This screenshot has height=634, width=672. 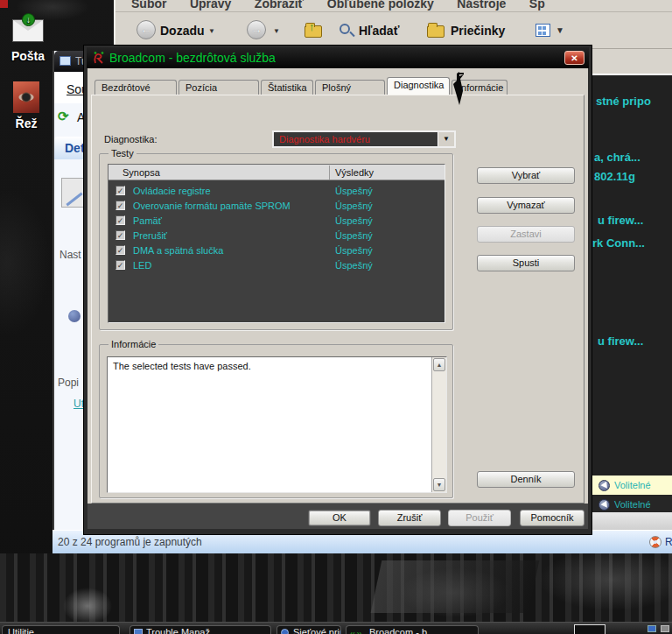 I want to click on select-button: Vybrať, so click(x=526, y=175).